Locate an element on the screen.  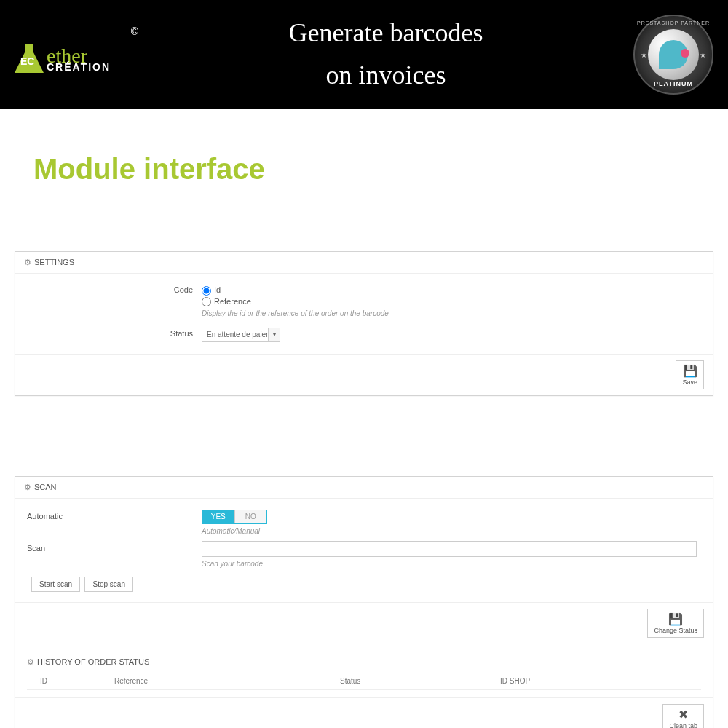
change-status-button: 💾 Change Status is located at coordinates (676, 623).